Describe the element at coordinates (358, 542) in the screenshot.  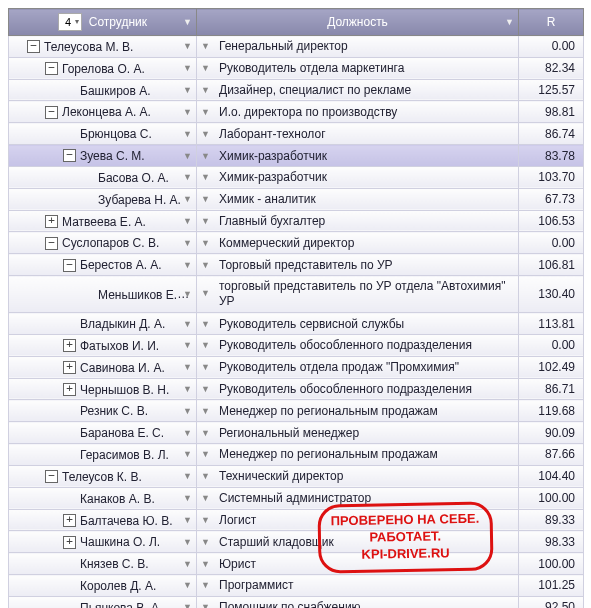
I see `position-cell: ▼Старший кладовщик` at that location.